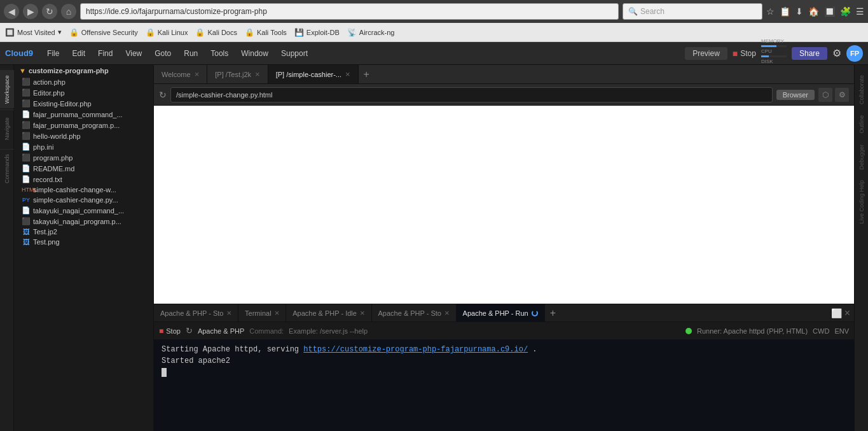  Describe the element at coordinates (84, 158) in the screenshot. I see `file-program-php: ⬛ program.php` at that location.